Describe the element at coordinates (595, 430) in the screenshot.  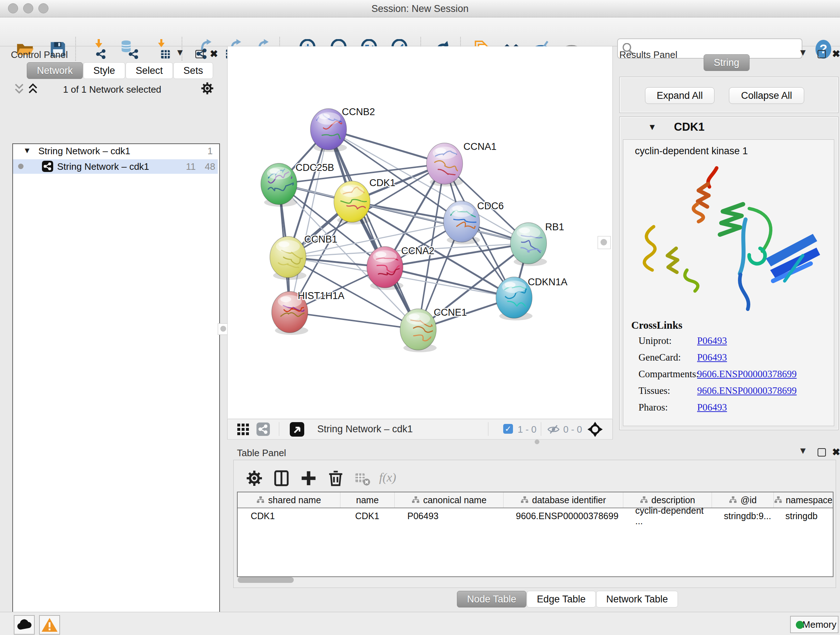
I see `move-network-icon` at that location.